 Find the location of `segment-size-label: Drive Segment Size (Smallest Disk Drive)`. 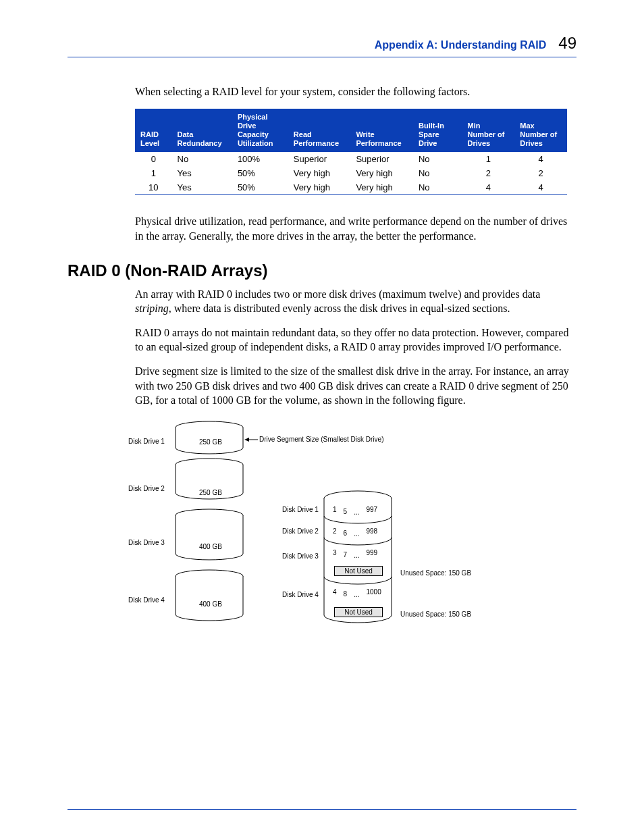

segment-size-label: Drive Segment Size (Smallest Disk Drive) is located at coordinates (321, 439).